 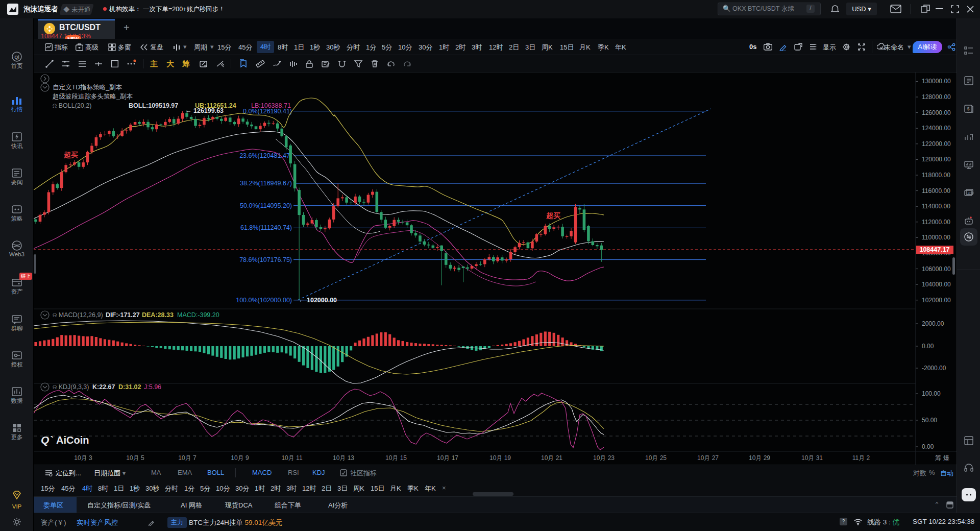 I want to click on svg-text: 128000.00, so click(x=936, y=97).